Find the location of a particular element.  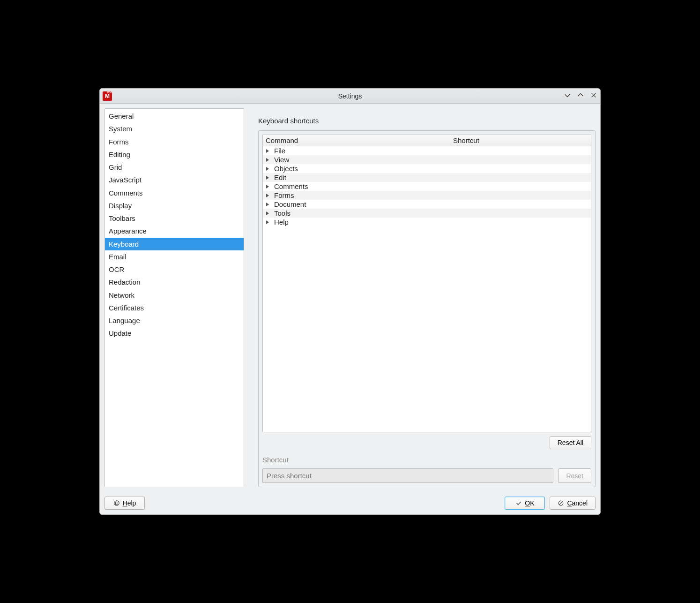

tree-row-tools: Tools is located at coordinates (427, 213).